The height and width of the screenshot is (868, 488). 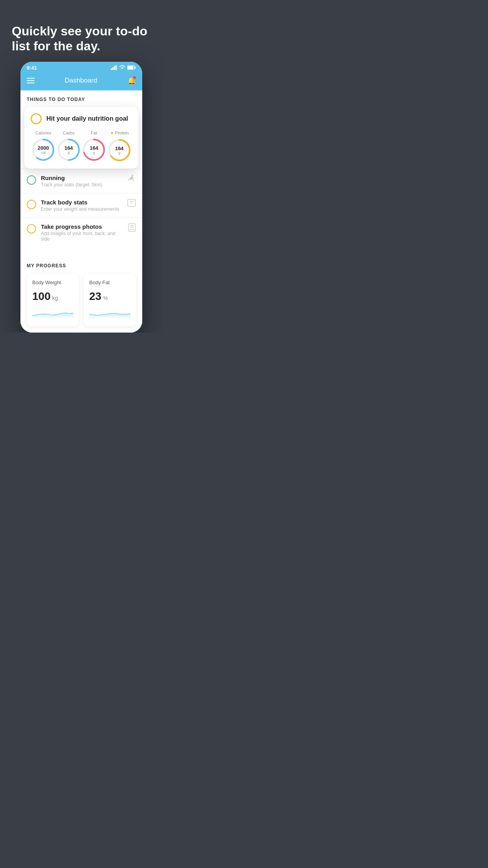 What do you see at coordinates (42, 296) in the screenshot?
I see `body-weight-number: 100` at bounding box center [42, 296].